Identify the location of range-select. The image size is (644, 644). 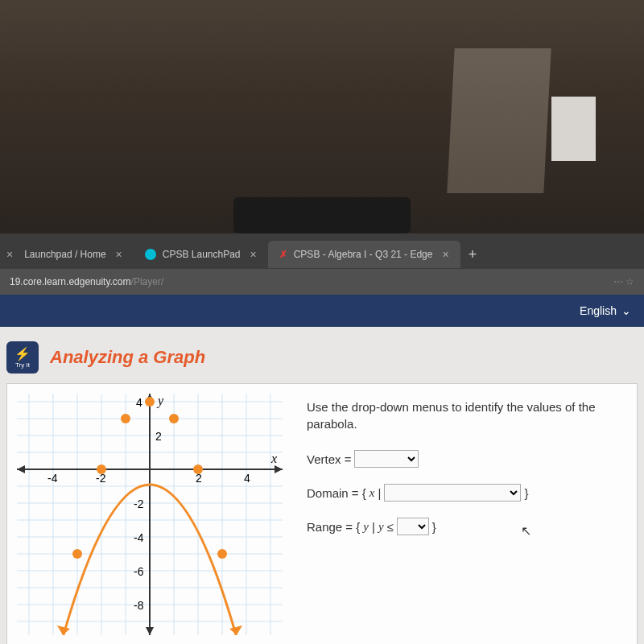
(413, 526).